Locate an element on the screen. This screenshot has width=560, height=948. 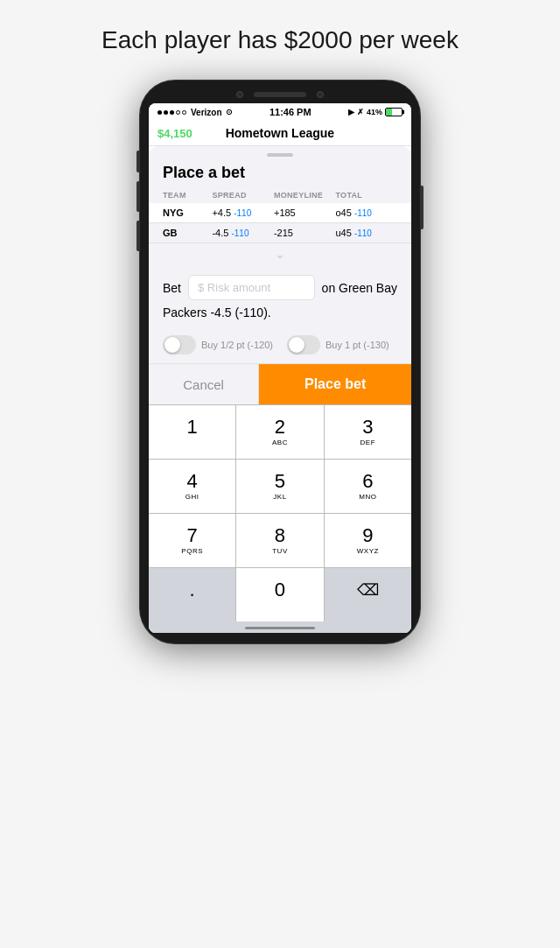
chevron-down-icon: ⌄ is located at coordinates (280, 254).